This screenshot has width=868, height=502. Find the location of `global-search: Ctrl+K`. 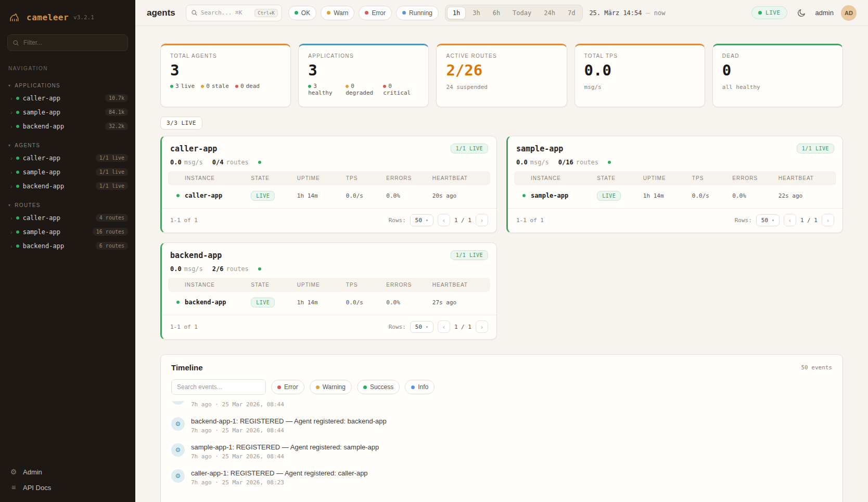

global-search: Ctrl+K is located at coordinates (234, 13).